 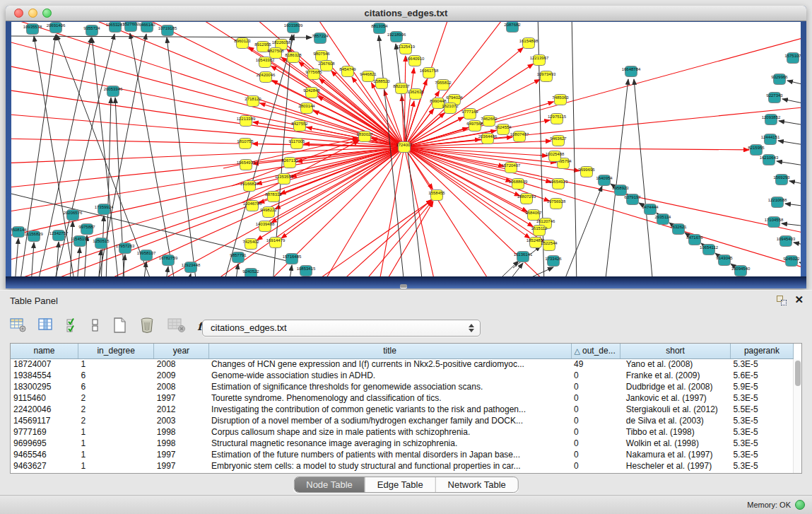 I want to click on table-row: 946362711997Embryonic stem cells: a mode…, so click(x=402, y=466).